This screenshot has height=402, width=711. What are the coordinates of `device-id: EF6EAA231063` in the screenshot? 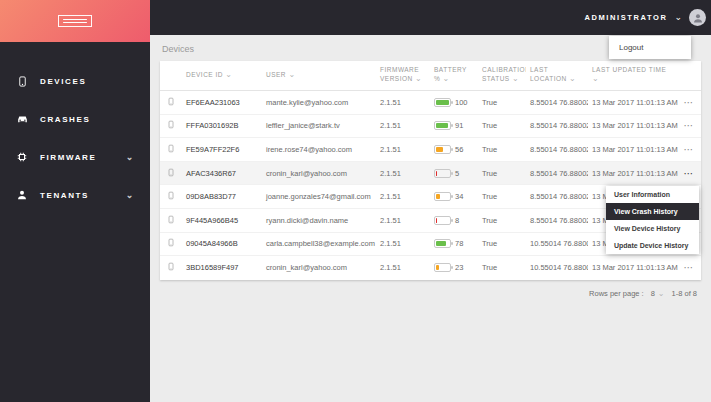 It's located at (222, 102).